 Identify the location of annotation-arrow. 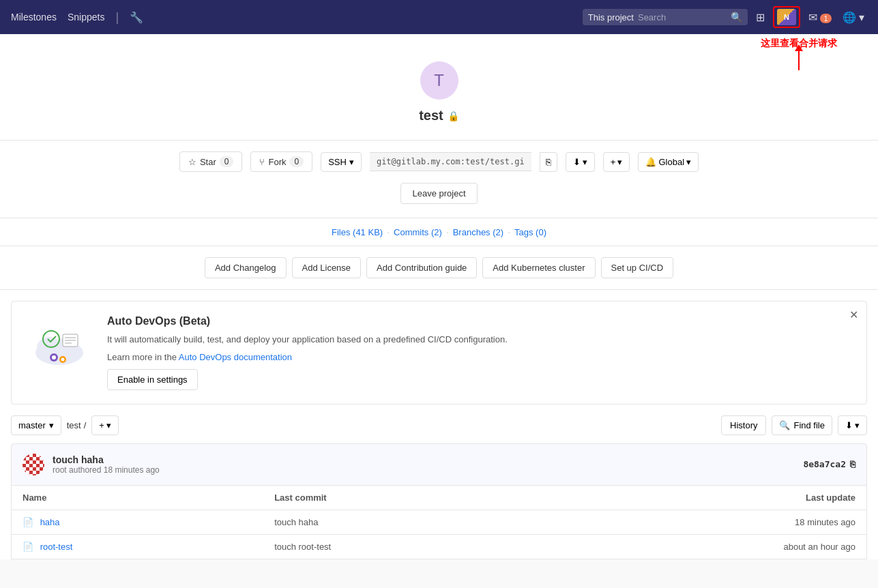
(799, 60).